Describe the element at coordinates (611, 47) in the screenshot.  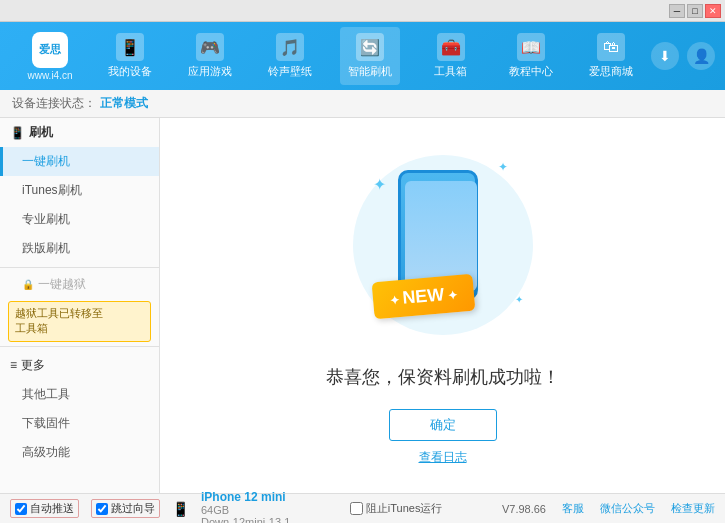
I see `shop-icon: 🛍` at that location.